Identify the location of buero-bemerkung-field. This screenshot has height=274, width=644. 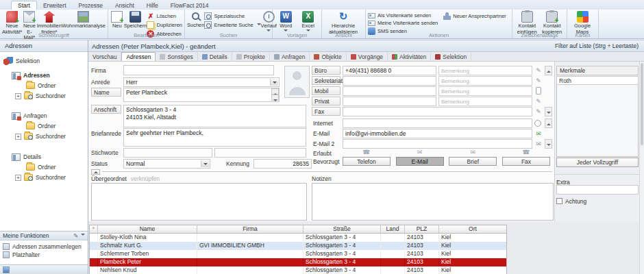
(485, 71).